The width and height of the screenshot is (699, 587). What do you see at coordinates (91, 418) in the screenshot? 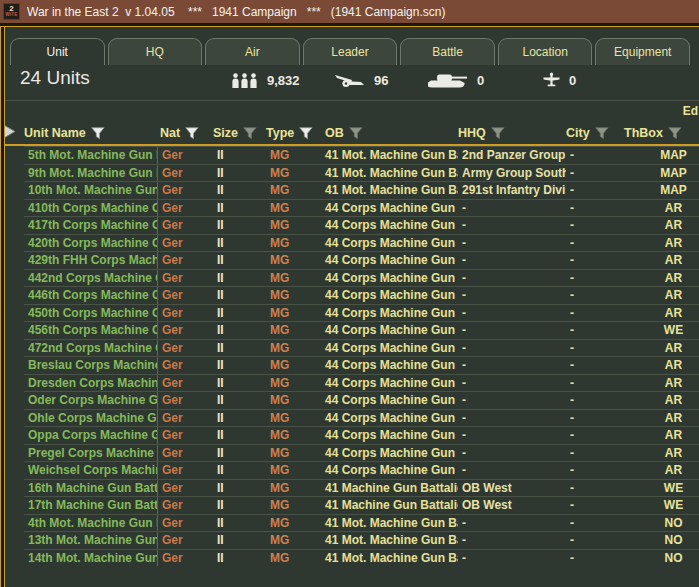
I see `cell-unit-name: Ohle Corps Machine Gun` at bounding box center [91, 418].